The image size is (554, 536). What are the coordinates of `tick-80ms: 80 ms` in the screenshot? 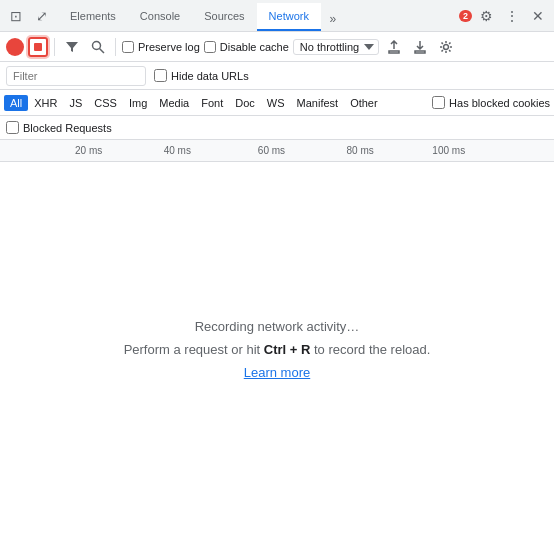 It's located at (360, 150).